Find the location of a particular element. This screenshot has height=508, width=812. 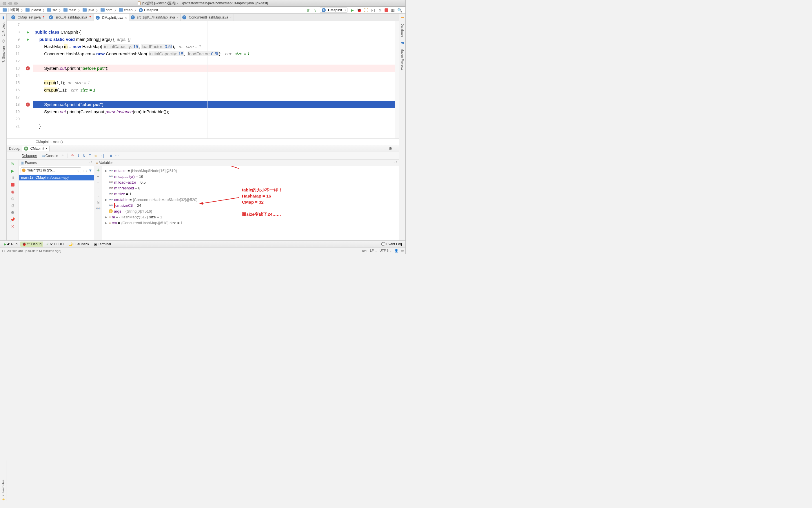

stack-frame: main:18, CMapInit (com.cmap) is located at coordinates (56, 177).